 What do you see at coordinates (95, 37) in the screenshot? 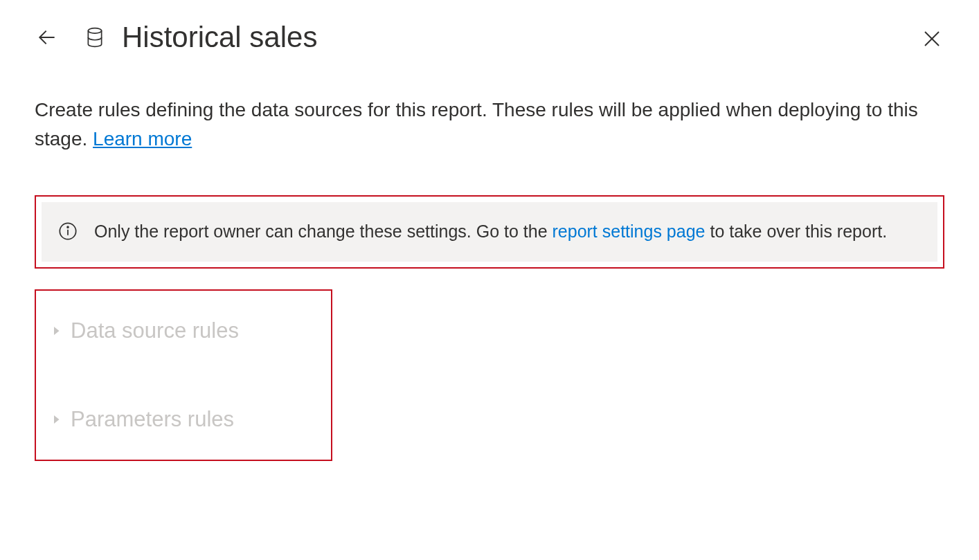
I see `dataset-icon` at bounding box center [95, 37].